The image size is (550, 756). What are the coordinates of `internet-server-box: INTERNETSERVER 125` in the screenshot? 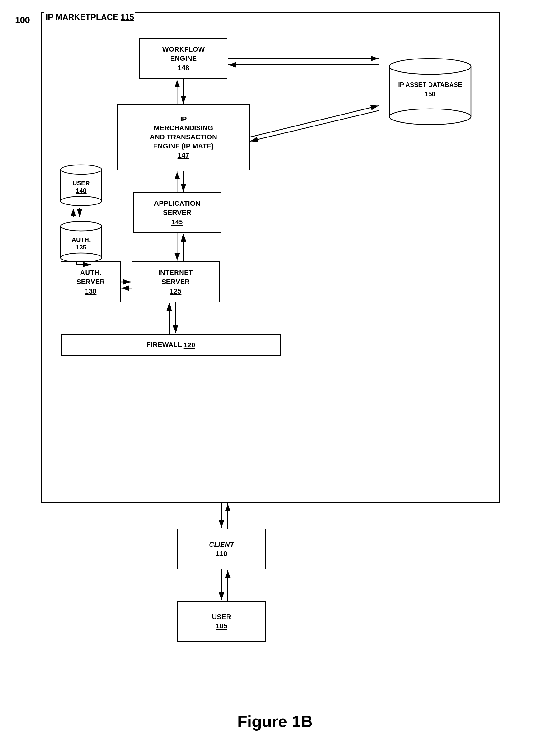 It's located at (176, 282).